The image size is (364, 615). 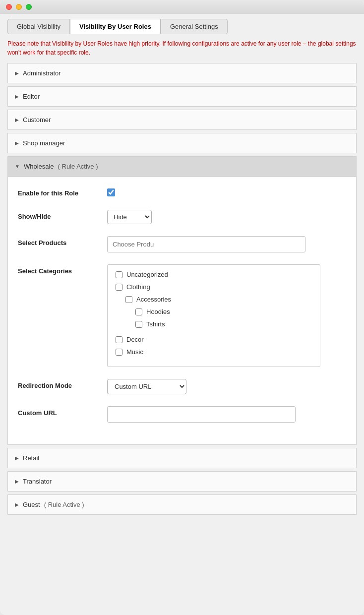 I want to click on accordion-label-customer: Customer, so click(x=37, y=120).